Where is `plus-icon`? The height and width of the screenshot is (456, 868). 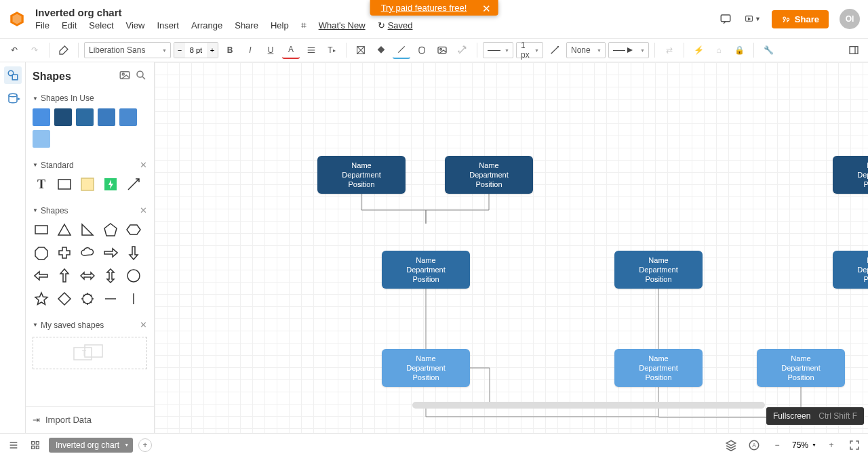
plus-icon is located at coordinates (64, 253).